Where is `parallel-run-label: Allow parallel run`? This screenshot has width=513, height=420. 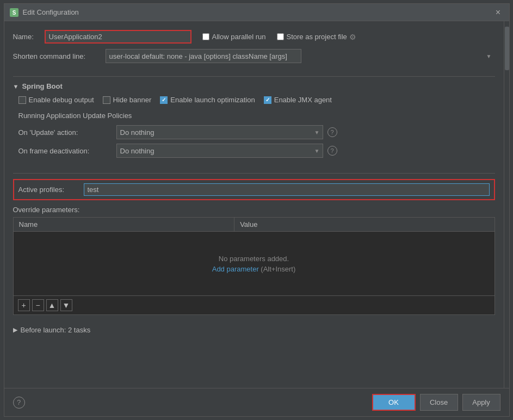
parallel-run-label: Allow parallel run is located at coordinates (239, 37).